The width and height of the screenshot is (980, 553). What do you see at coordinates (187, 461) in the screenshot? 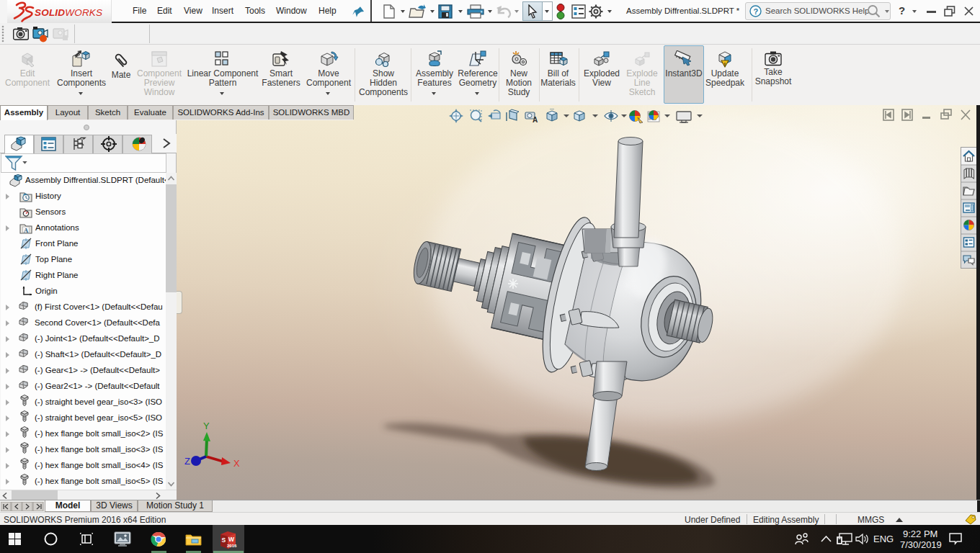
I see `svg-text: Z` at bounding box center [187, 461].